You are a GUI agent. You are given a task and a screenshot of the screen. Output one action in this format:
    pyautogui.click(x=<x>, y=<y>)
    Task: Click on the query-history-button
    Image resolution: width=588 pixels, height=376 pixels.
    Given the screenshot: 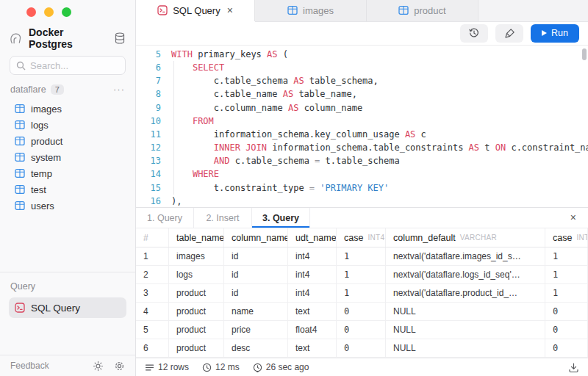 What is the action you would take?
    pyautogui.click(x=474, y=34)
    